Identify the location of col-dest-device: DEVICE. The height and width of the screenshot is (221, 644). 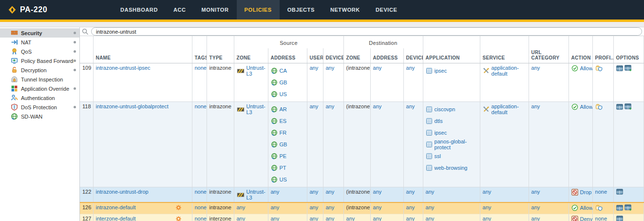
(413, 56).